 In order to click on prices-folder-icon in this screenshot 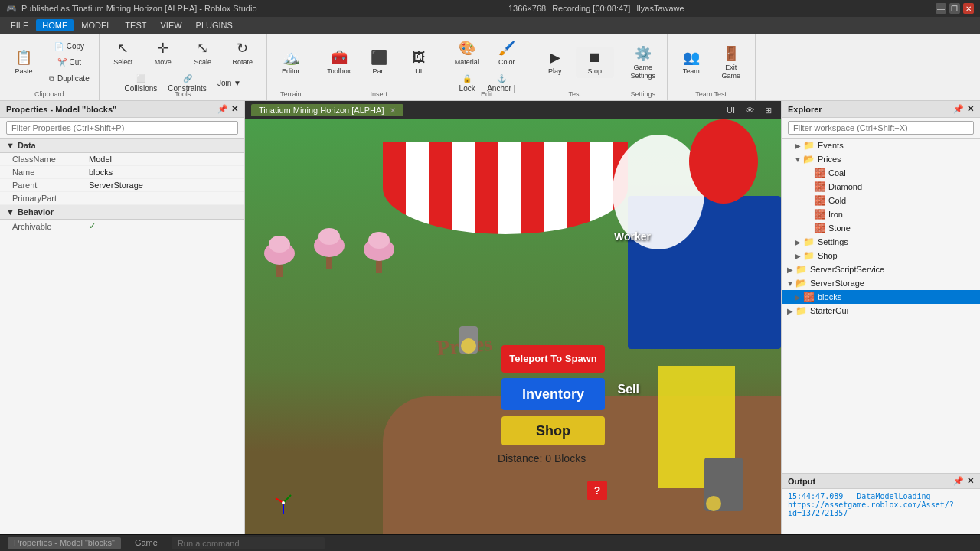, I will do `click(808, 159)`.